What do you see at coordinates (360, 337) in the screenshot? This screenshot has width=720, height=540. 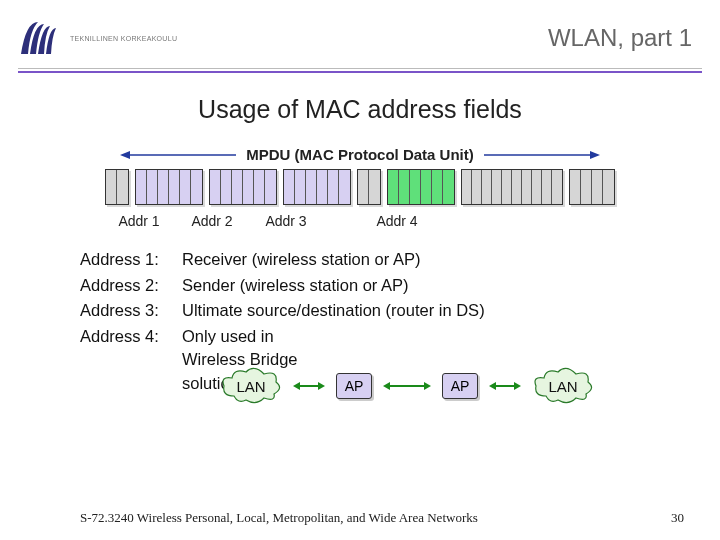 I see `desc-addr4: Address 4: Only used in` at bounding box center [360, 337].